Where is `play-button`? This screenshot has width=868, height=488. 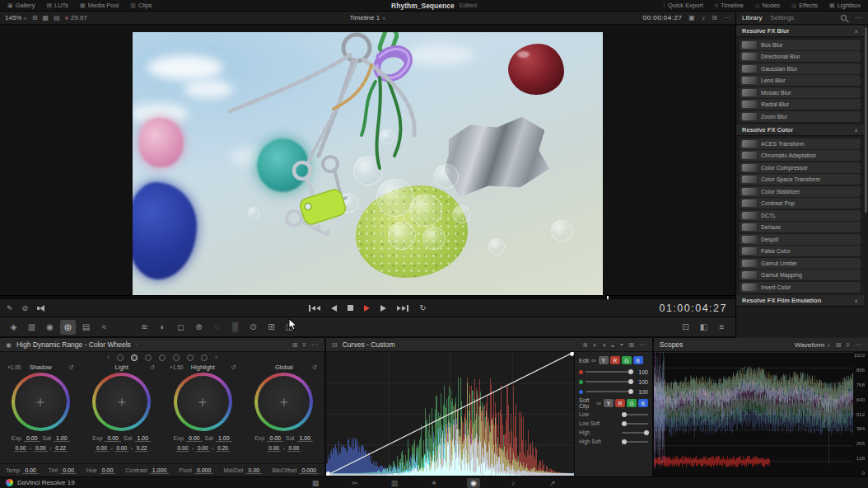 play-button is located at coordinates (367, 308).